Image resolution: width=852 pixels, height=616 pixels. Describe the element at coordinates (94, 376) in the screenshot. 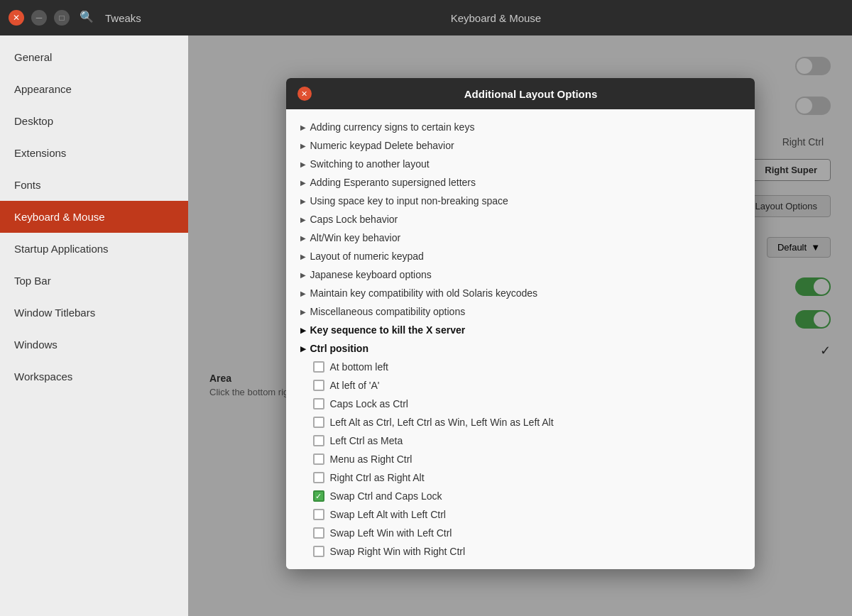

I see `sidebar-item-workspaces: Workspaces` at that location.